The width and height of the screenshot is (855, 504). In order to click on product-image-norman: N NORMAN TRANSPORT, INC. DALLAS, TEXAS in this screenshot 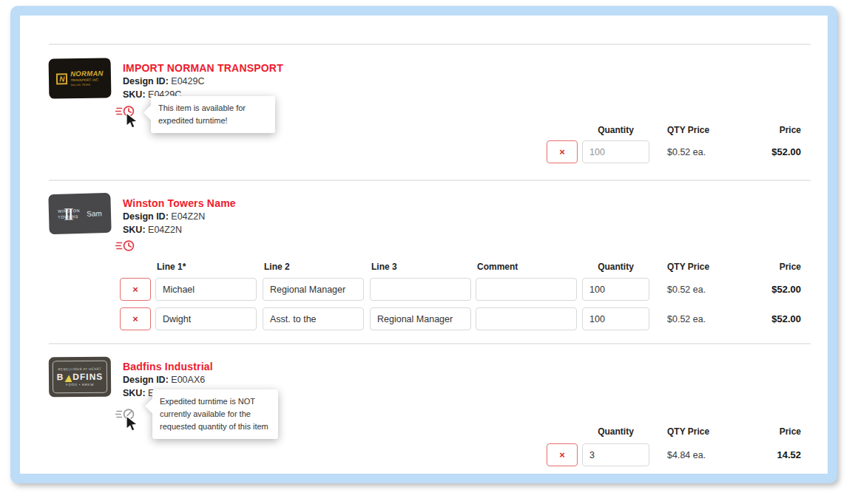, I will do `click(80, 78)`.